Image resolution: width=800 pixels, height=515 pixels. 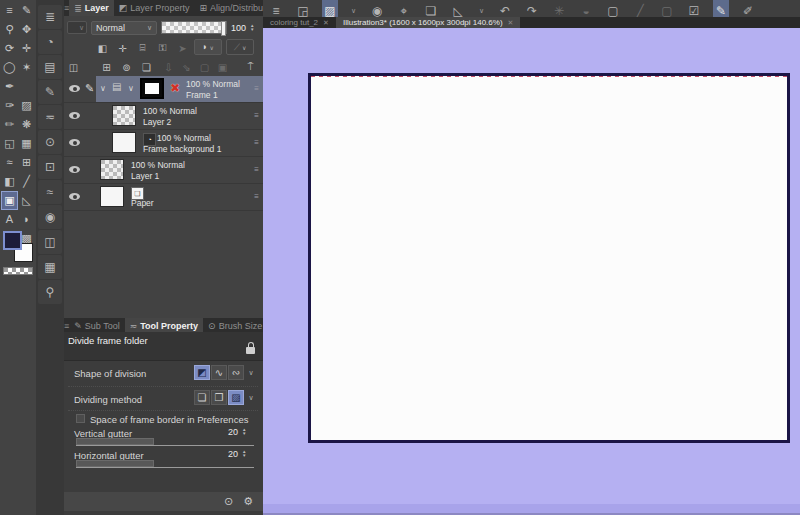 What do you see at coordinates (102, 48) in the screenshot?
I see `clip-to-layer-below-icon: ◧` at bounding box center [102, 48].